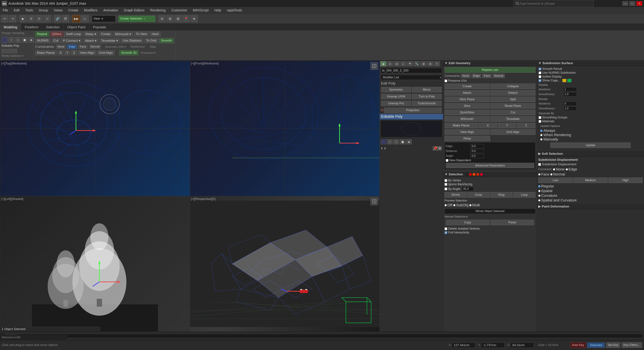 The image size is (644, 350). What do you see at coordinates (186, 19) in the screenshot?
I see `toolbar-snap: 📍` at bounding box center [186, 19].